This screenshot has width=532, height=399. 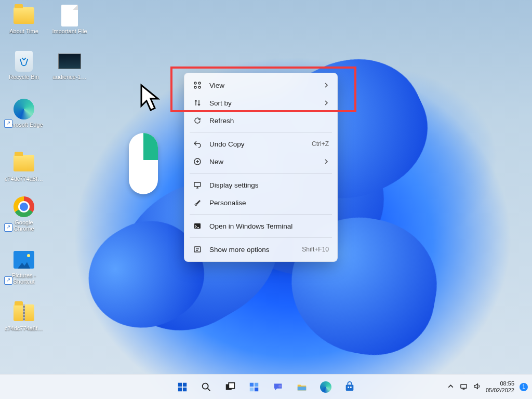 What do you see at coordinates (252, 249) in the screenshot?
I see `menu-label: Show more options` at bounding box center [252, 249].